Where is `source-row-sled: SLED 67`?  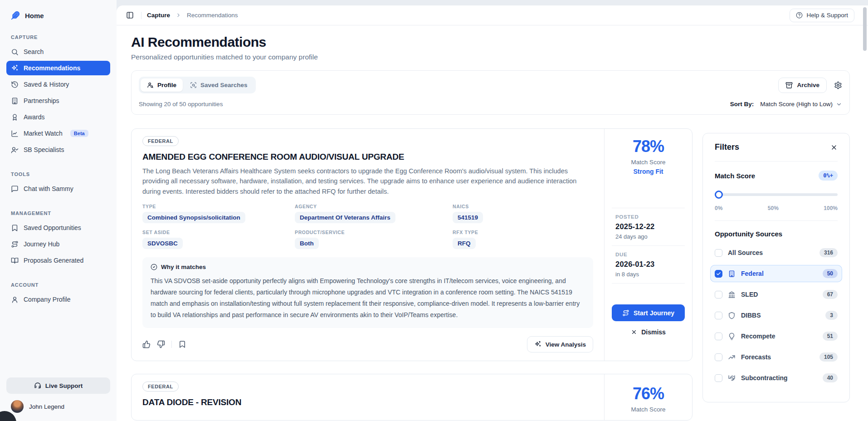
source-row-sled: SLED 67 is located at coordinates (776, 294).